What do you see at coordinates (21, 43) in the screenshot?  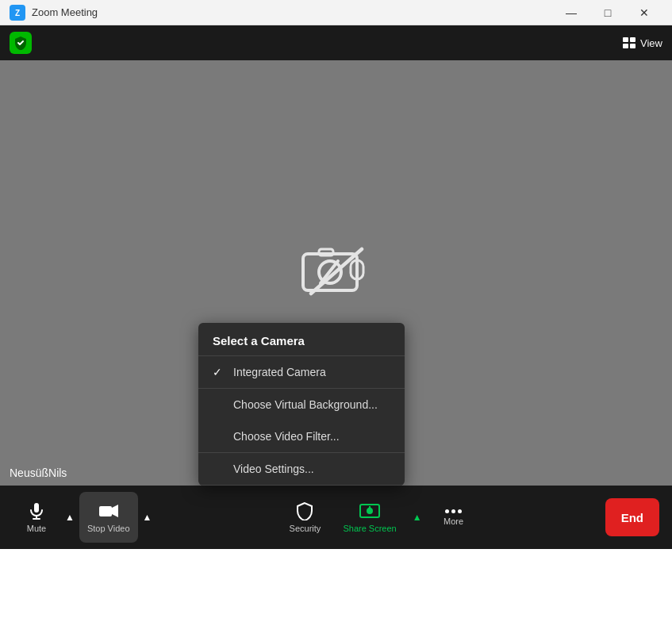 I see `security-badge` at bounding box center [21, 43].